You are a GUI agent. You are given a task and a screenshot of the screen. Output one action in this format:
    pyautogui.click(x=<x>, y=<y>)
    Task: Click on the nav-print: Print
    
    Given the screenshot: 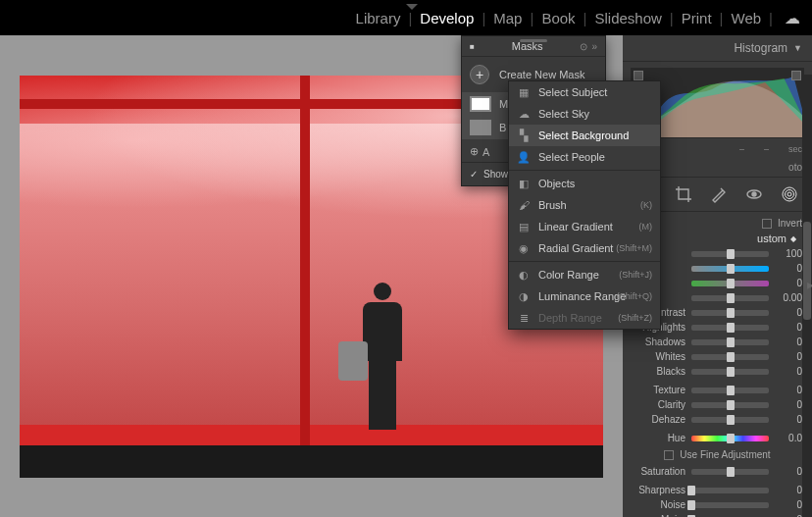 What is the action you would take?
    pyautogui.click(x=696, y=18)
    